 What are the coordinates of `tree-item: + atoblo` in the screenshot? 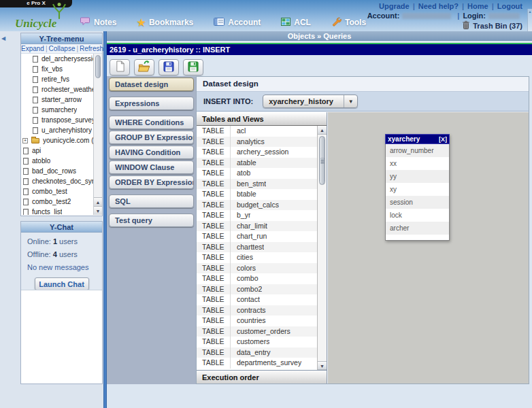 It's located at (57, 160).